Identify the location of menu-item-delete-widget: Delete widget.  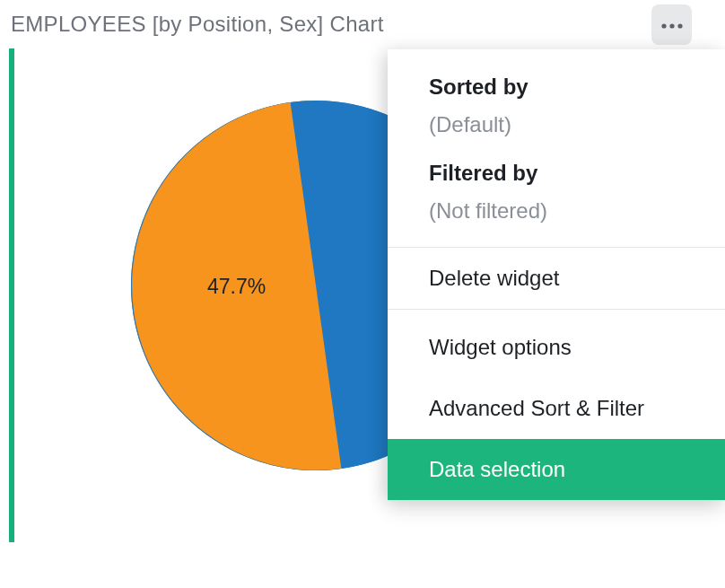
(556, 278).